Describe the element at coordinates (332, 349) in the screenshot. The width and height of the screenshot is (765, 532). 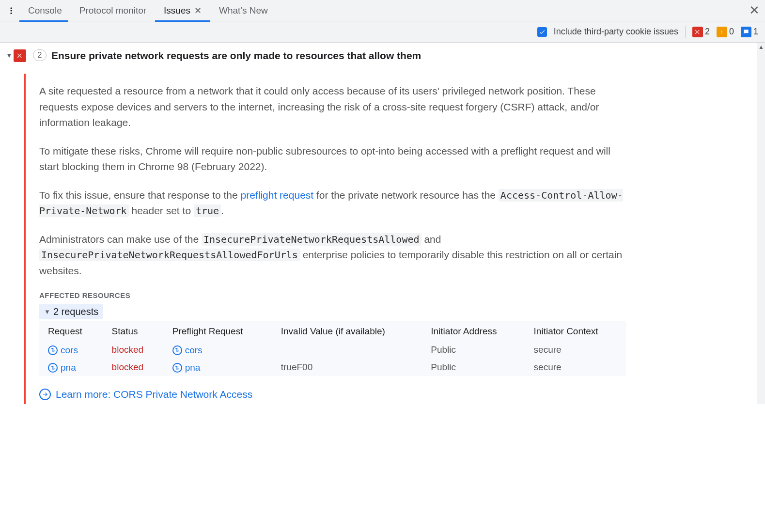
I see `affected-requests-table: Request Status Preflight Request Invalid…` at that location.